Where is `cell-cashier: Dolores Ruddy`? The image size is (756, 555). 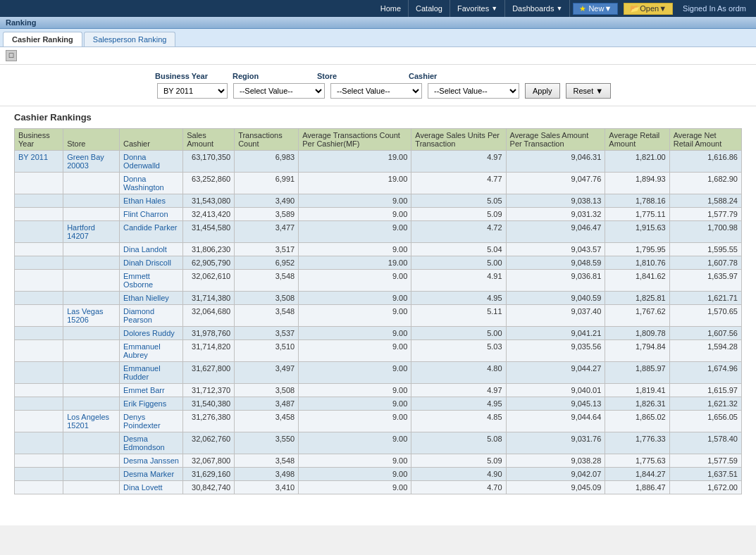 cell-cashier: Dolores Ruddy is located at coordinates (151, 334).